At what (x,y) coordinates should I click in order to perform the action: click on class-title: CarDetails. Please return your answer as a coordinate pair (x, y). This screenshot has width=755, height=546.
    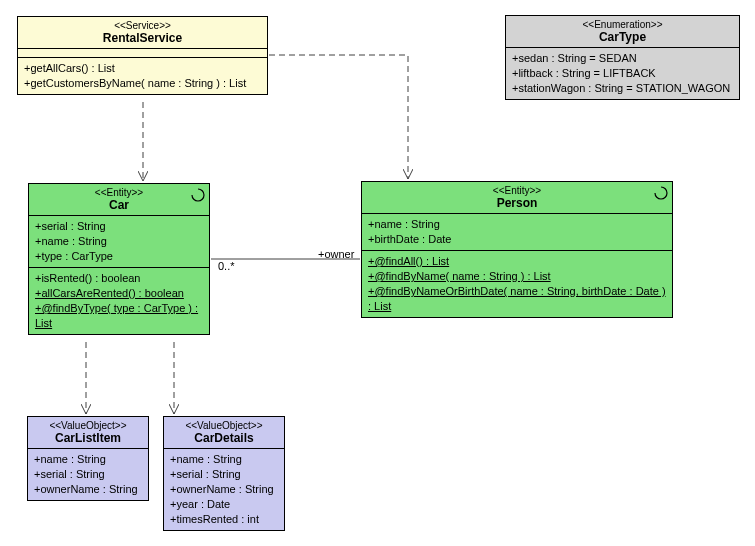
    Looking at the image, I should click on (224, 438).